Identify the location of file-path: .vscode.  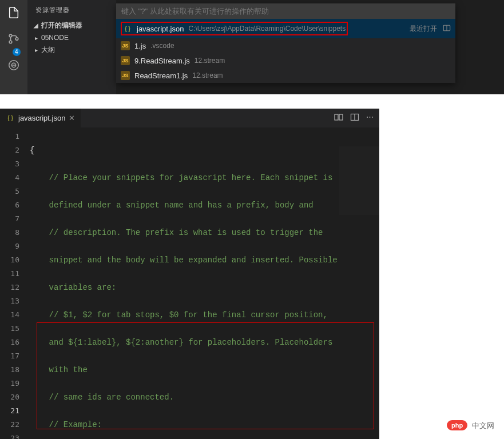
(162, 46).